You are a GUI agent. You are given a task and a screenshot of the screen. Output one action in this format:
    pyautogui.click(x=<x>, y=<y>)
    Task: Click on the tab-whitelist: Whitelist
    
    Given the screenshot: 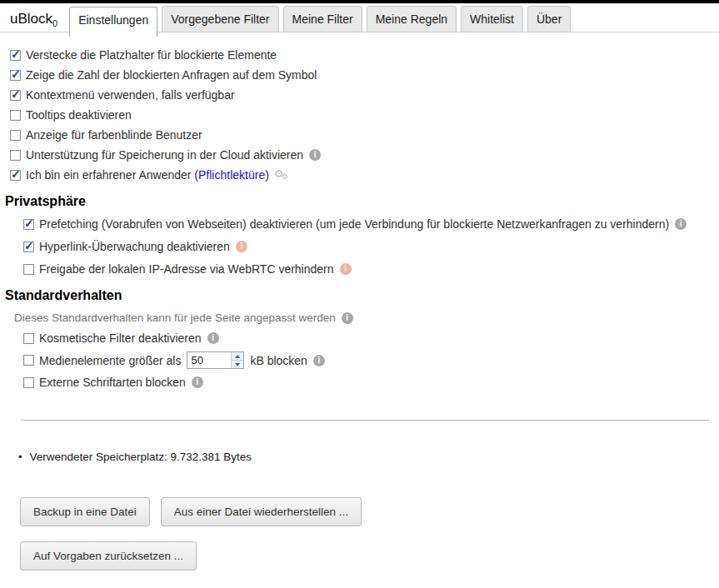 What is the action you would take?
    pyautogui.click(x=492, y=19)
    